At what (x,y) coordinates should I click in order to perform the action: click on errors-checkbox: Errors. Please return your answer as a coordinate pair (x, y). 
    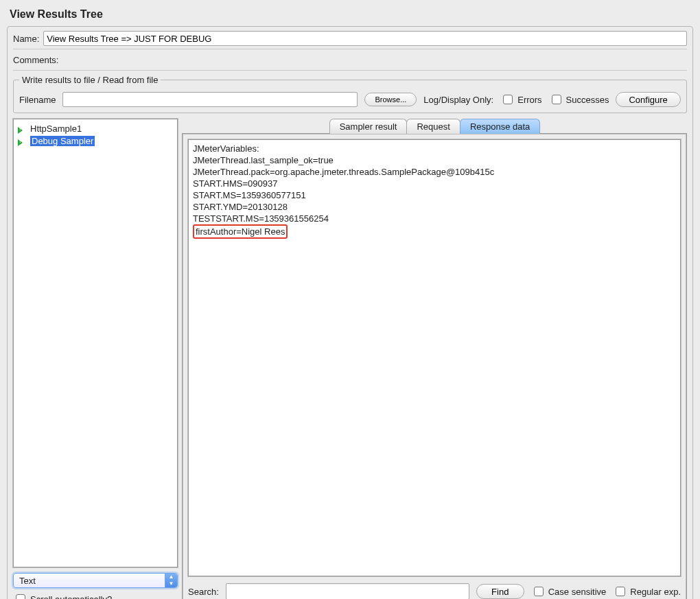
    Looking at the image, I should click on (521, 99).